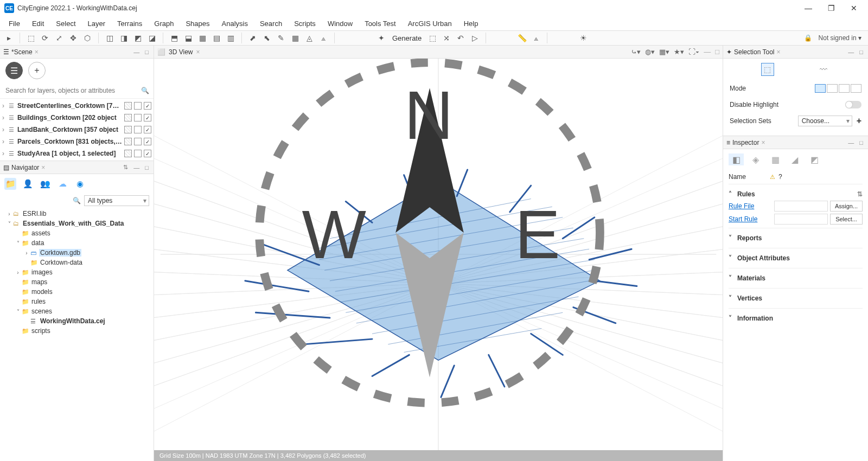 The image size is (868, 461). What do you see at coordinates (707, 52) in the screenshot?
I see `panel-min-icon: —` at bounding box center [707, 52].